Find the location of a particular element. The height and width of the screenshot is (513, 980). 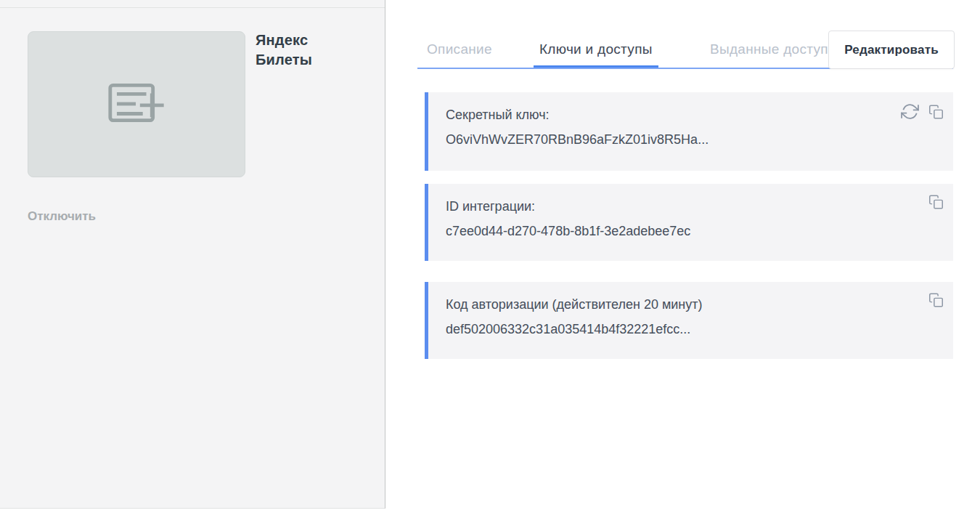

integration-title: Яндекс Билеты is located at coordinates (303, 50).